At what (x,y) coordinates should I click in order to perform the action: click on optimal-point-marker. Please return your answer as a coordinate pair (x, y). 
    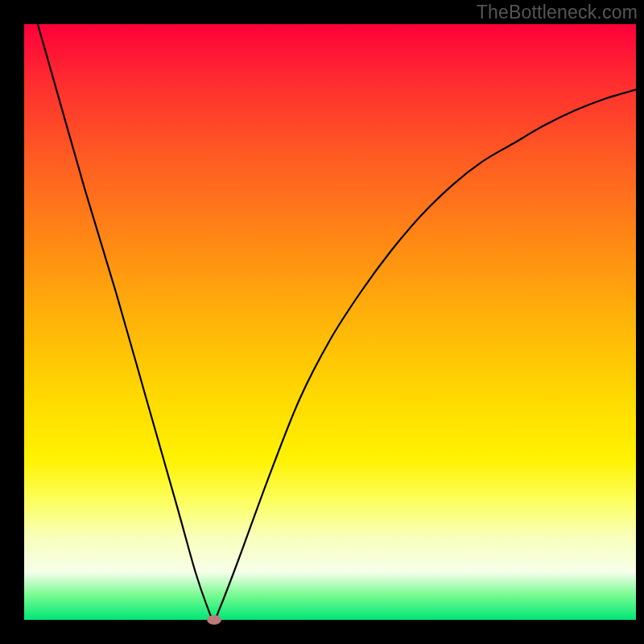
    Looking at the image, I should click on (214, 620).